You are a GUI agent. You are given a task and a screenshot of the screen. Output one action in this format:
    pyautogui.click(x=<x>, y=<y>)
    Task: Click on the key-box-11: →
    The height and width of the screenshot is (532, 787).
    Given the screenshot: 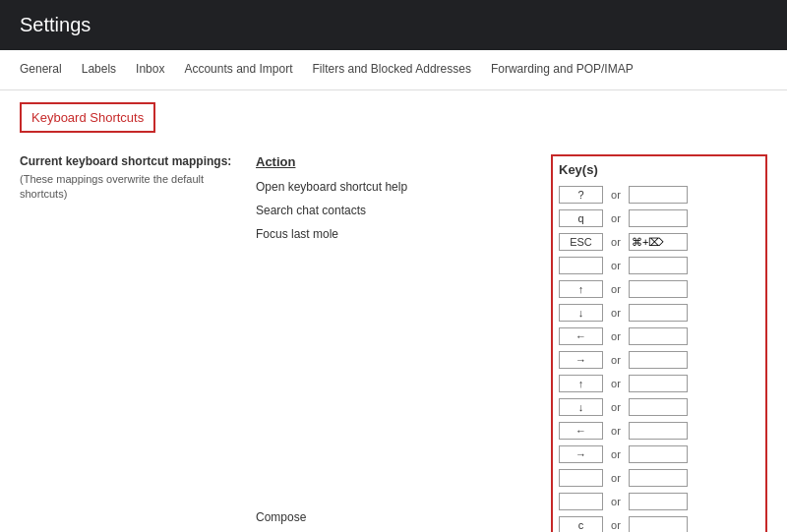 What is the action you would take?
    pyautogui.click(x=580, y=454)
    